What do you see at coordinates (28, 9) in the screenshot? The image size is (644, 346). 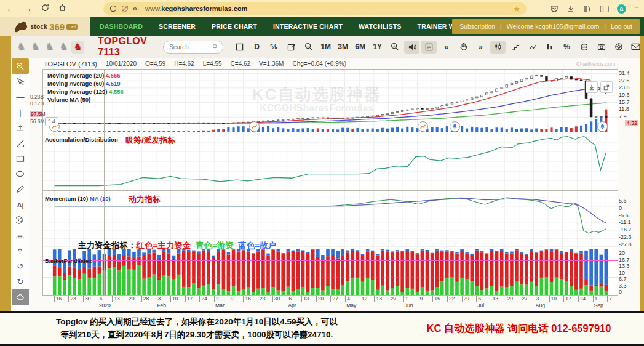 I see `forward-icon: →` at bounding box center [28, 9].